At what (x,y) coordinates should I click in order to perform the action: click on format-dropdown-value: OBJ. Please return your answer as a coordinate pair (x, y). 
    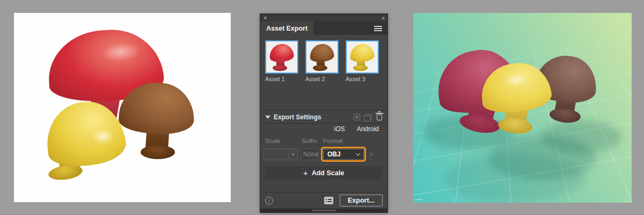
    Looking at the image, I should click on (334, 154).